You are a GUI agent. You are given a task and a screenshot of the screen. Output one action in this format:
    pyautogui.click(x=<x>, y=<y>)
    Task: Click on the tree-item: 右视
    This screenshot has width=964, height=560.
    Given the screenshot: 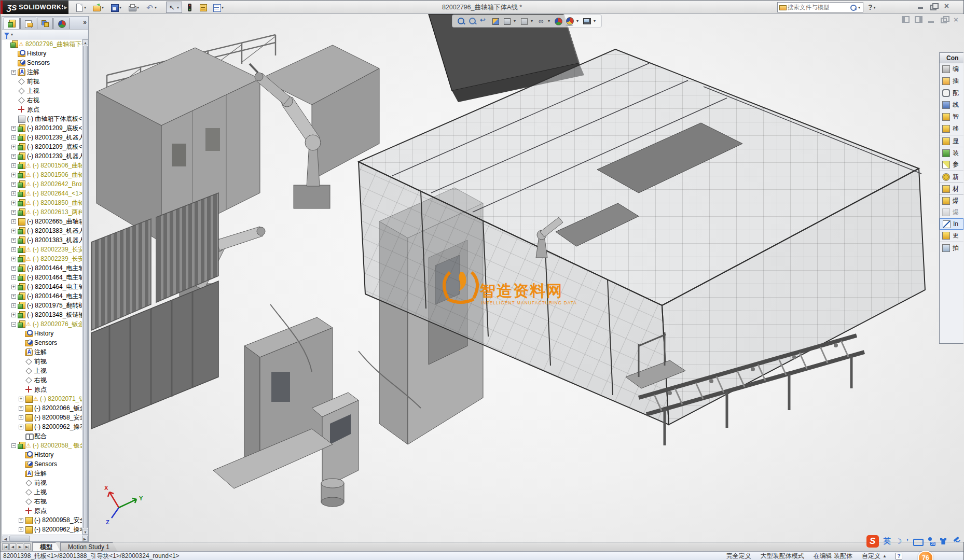 What is the action you would take?
    pyautogui.click(x=45, y=380)
    